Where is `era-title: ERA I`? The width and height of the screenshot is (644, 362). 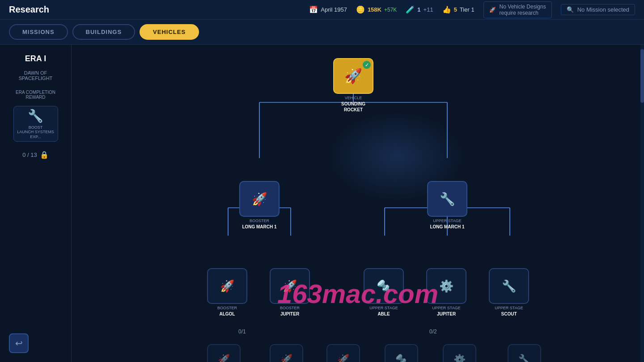 era-title: ERA I is located at coordinates (36, 59).